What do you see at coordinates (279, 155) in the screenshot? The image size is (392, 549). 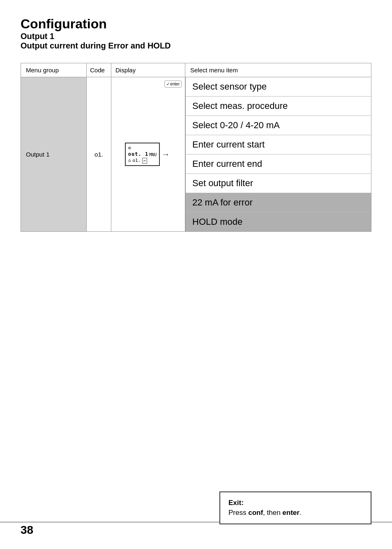 I see `menu-items-column: Select sensor type Select meas. procedur…` at bounding box center [279, 155].